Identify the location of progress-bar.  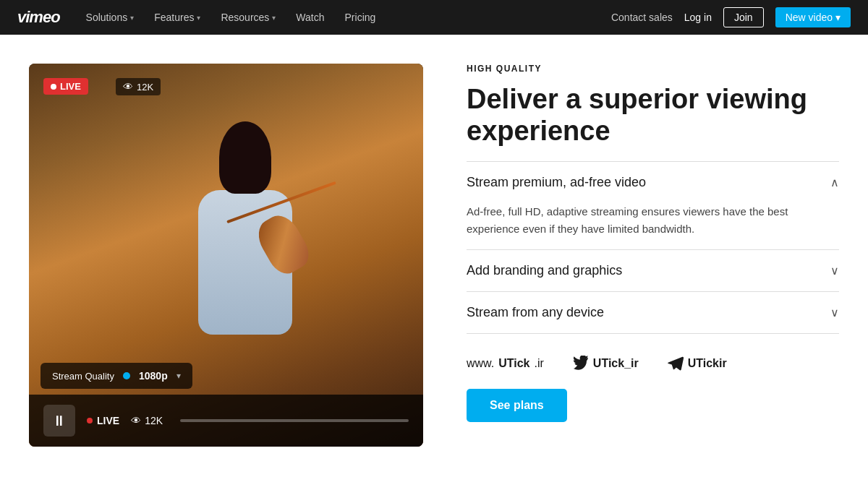
(294, 421).